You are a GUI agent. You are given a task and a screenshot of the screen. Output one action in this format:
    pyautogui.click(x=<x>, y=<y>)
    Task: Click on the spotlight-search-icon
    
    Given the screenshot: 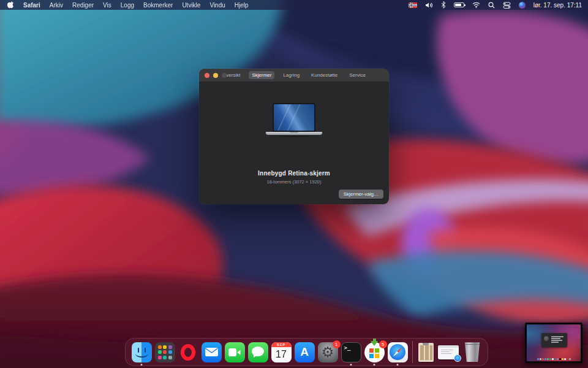 What is the action you would take?
    pyautogui.click(x=491, y=5)
    